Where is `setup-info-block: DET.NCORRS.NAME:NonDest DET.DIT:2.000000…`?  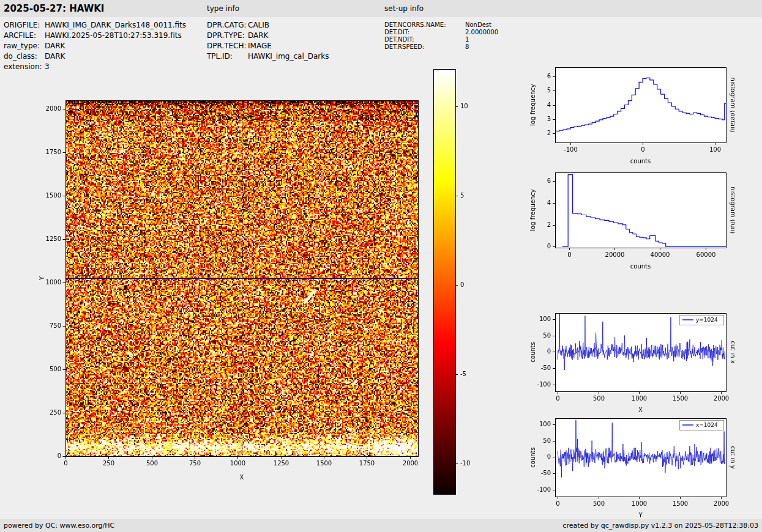
setup-info-block: DET.NCORRS.NAME:NonDest DET.DIT:2.000000… is located at coordinates (441, 36).